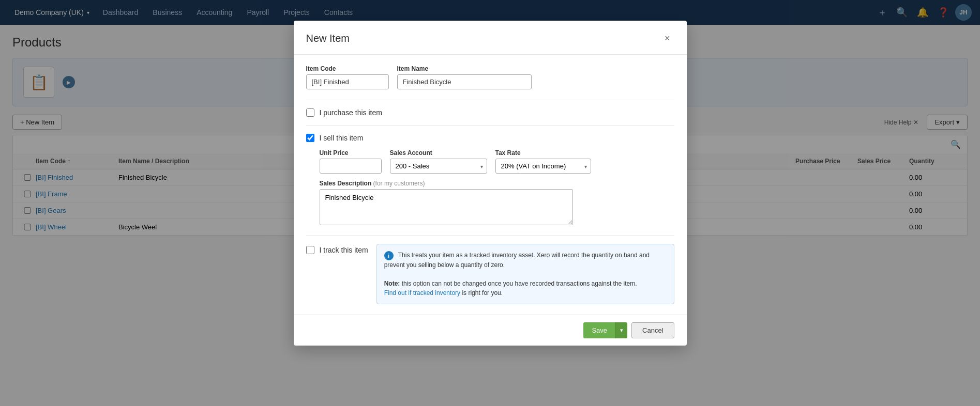 Image resolution: width=980 pixels, height=406 pixels. Describe the element at coordinates (490, 270) in the screenshot. I see `track-section: I track this item i This treats your ite…` at that location.